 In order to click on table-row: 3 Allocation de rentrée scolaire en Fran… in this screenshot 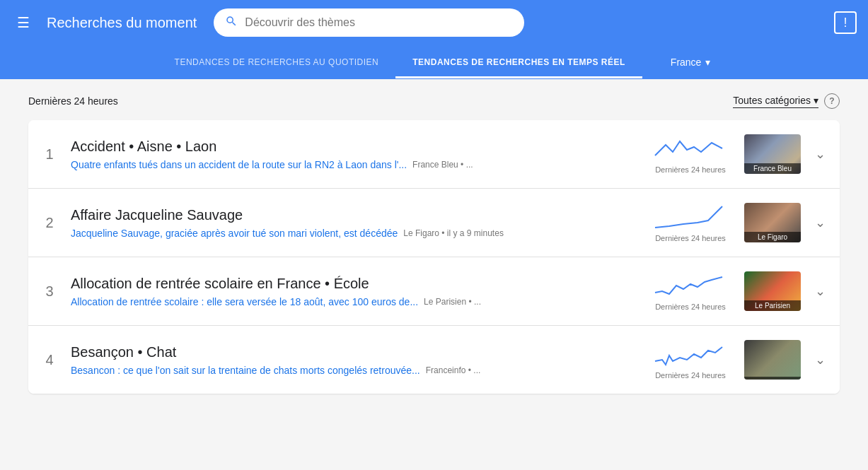, I will do `click(434, 291)`.